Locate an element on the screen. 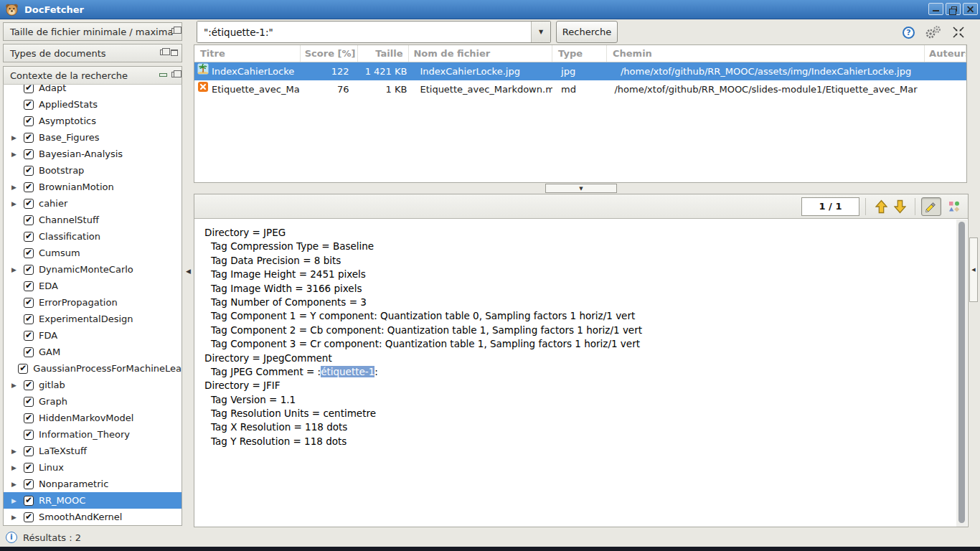 This screenshot has width=980, height=551. tree-item-GAM: ✔GAM is located at coordinates (93, 352).